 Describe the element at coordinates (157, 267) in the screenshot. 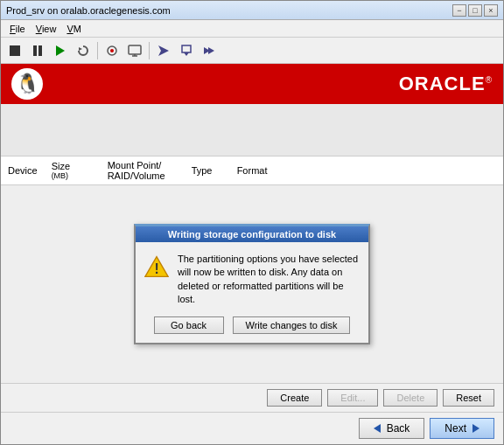

I see `warning-icon: !` at that location.